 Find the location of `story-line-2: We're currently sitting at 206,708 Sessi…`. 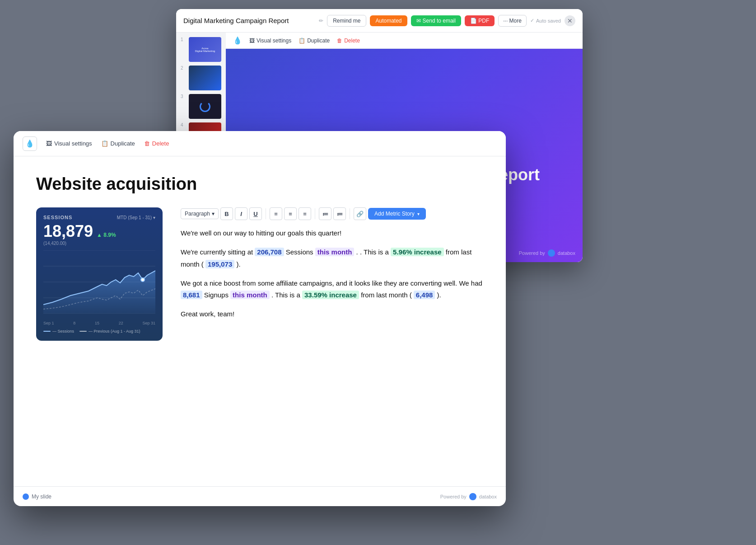

story-line-2: We're currently sitting at 206,708 Sessi… is located at coordinates (332, 258).